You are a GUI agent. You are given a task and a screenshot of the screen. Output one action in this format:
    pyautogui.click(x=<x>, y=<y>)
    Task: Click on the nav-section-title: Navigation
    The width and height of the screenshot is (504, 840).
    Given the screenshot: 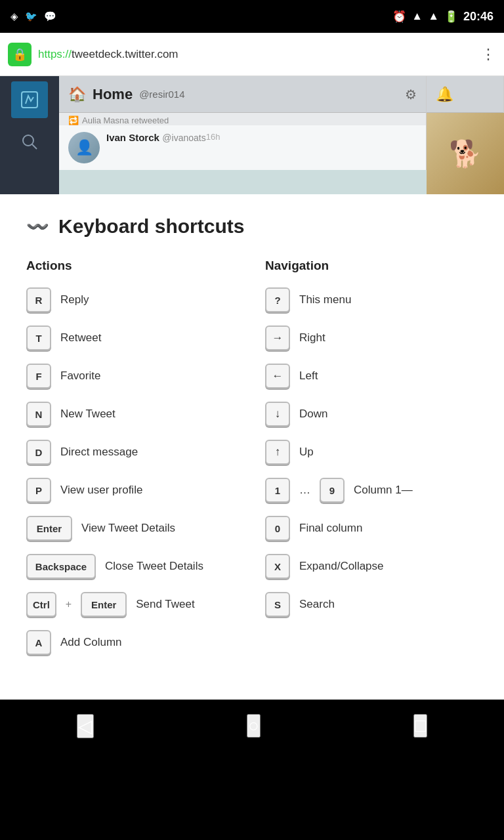 What is the action you would take?
    pyautogui.click(x=371, y=266)
    